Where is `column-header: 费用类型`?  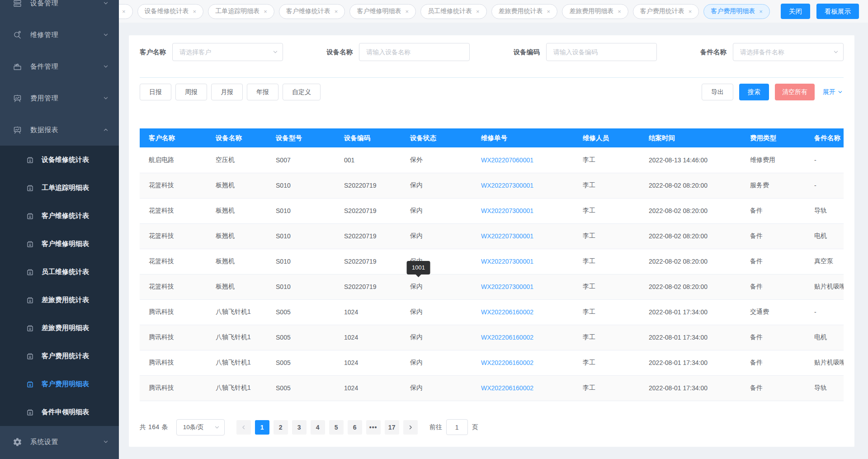 column-header: 费用类型 is located at coordinates (773, 138).